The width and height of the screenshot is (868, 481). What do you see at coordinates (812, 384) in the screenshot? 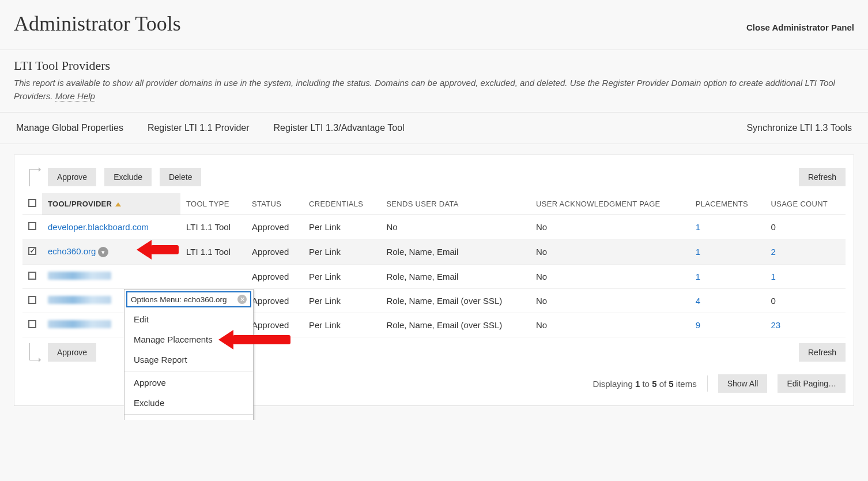
I see `edit-paging-button: Edit Paging…` at bounding box center [812, 384].